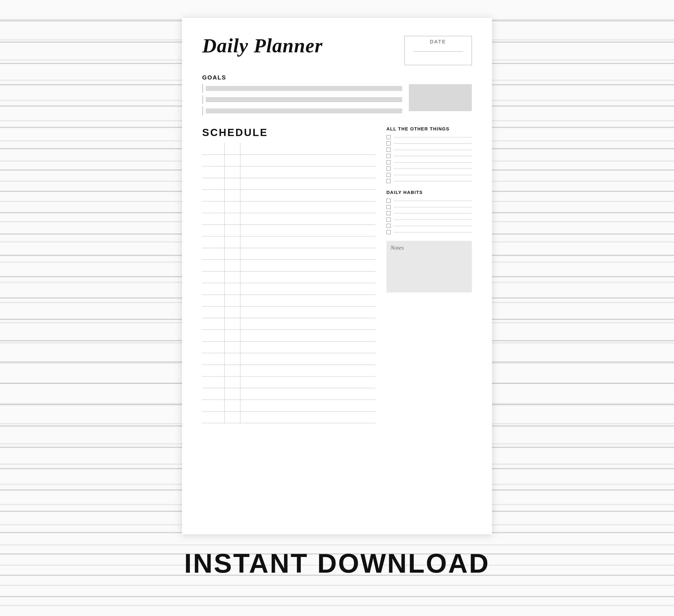 This screenshot has width=674, height=616. What do you see at coordinates (337, 563) in the screenshot?
I see `instant-download-label: INSTANT DOWNLOAD` at bounding box center [337, 563].